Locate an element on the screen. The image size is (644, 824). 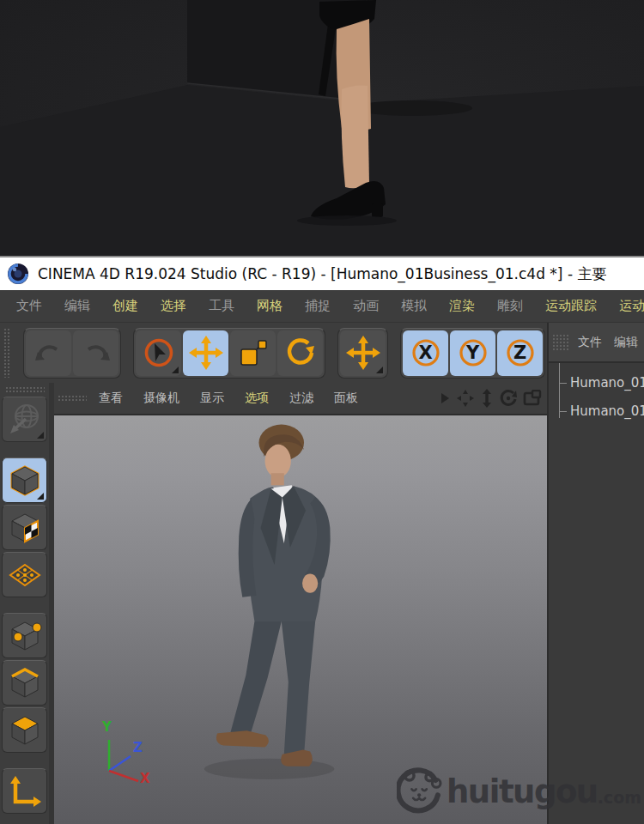
last-tool-move-icon is located at coordinates (363, 353).